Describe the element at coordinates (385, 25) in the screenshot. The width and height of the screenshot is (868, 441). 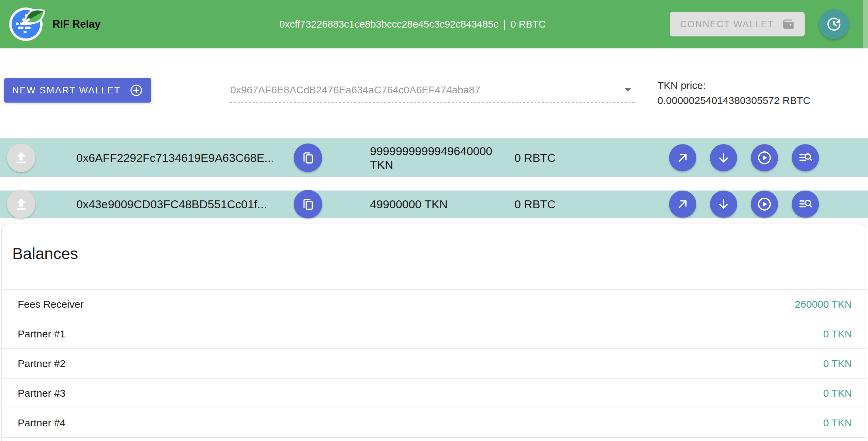
I see `header-account-info: 0xcff73226883c1ce8b3bccc28e45c3c92c84348…` at that location.